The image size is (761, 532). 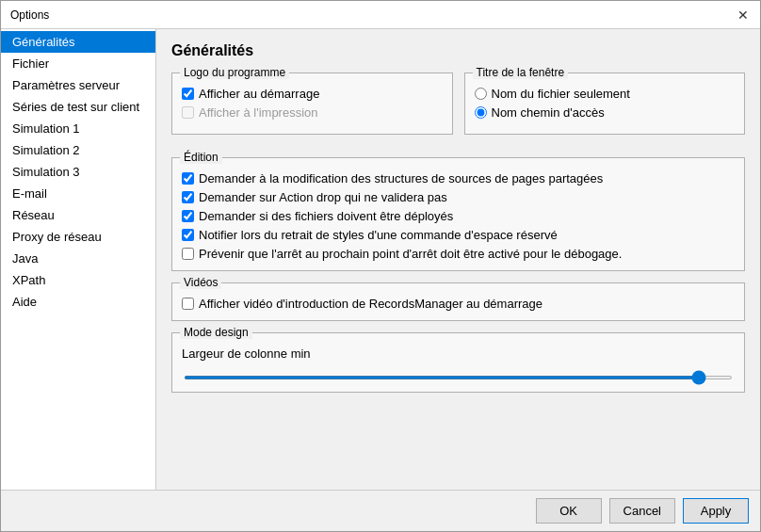 What do you see at coordinates (379, 235) in the screenshot?
I see `edition-label-3: Notifier lors du retrait de styles d'une…` at bounding box center [379, 235].